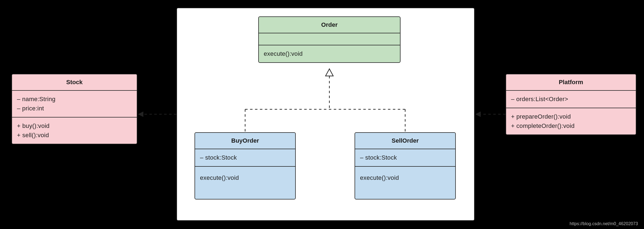 The image size is (644, 229). I want to click on method-row: + sell():void, so click(74, 135).